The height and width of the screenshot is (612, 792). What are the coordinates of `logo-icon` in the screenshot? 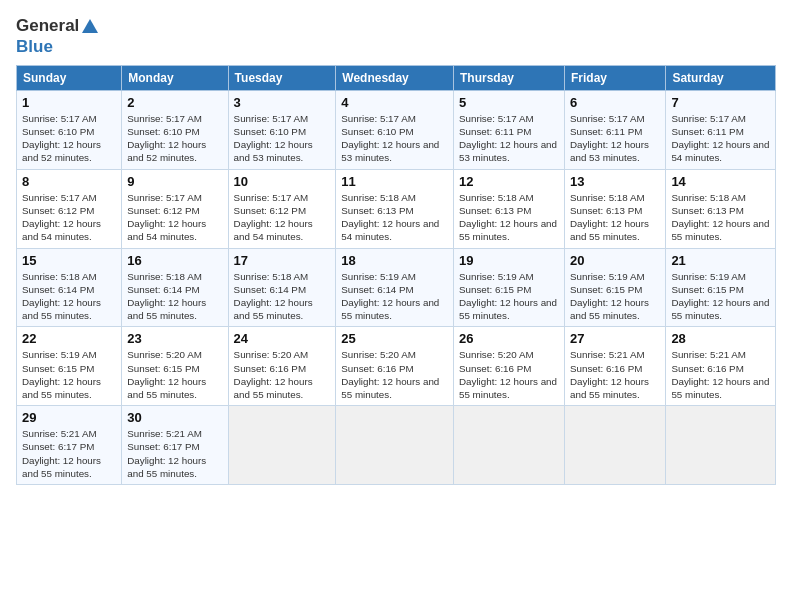 It's located at (90, 27).